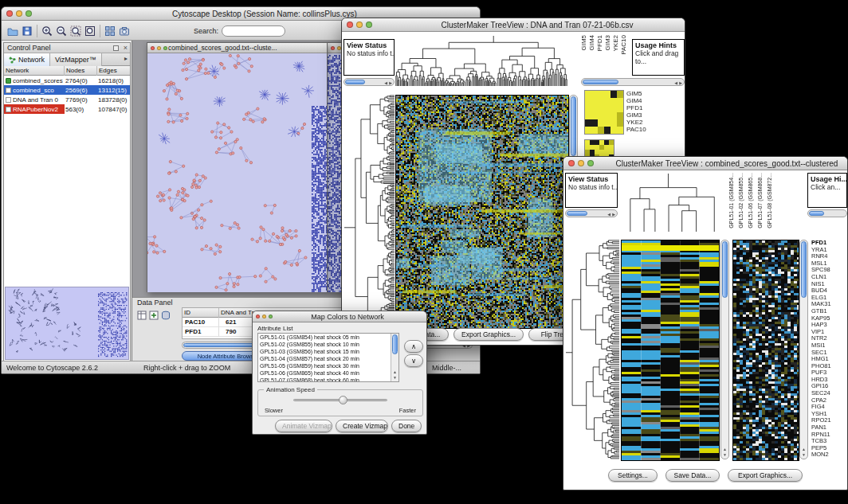 This screenshot has width=848, height=504. What do you see at coordinates (830, 312) in the screenshot?
I see `gene-label: GTB1` at bounding box center [830, 312].